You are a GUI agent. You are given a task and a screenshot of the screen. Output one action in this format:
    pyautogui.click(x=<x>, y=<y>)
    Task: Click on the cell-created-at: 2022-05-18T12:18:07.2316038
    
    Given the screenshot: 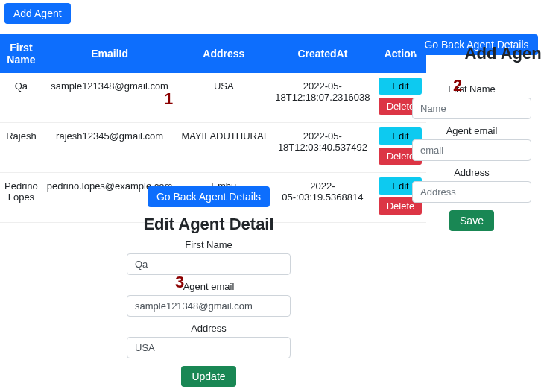 What is the action you would take?
    pyautogui.click(x=322, y=98)
    